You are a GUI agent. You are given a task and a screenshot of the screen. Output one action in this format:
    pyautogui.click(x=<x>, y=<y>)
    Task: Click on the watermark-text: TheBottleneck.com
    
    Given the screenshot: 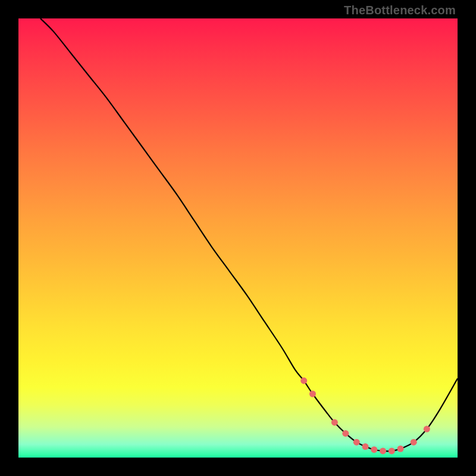 What is the action you would take?
    pyautogui.click(x=400, y=11)
    